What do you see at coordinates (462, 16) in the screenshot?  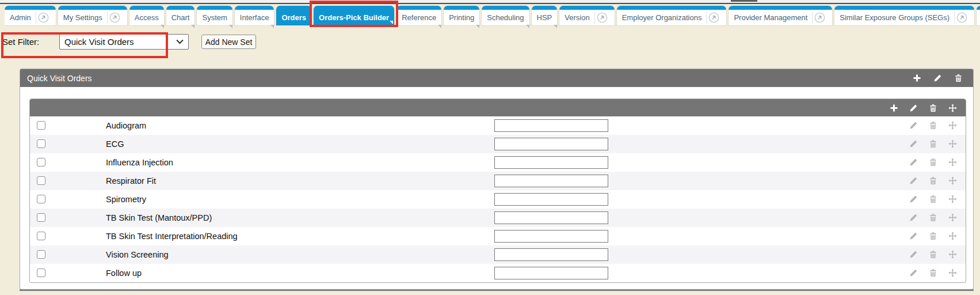 I see `tab-printing: Printing` at bounding box center [462, 16].